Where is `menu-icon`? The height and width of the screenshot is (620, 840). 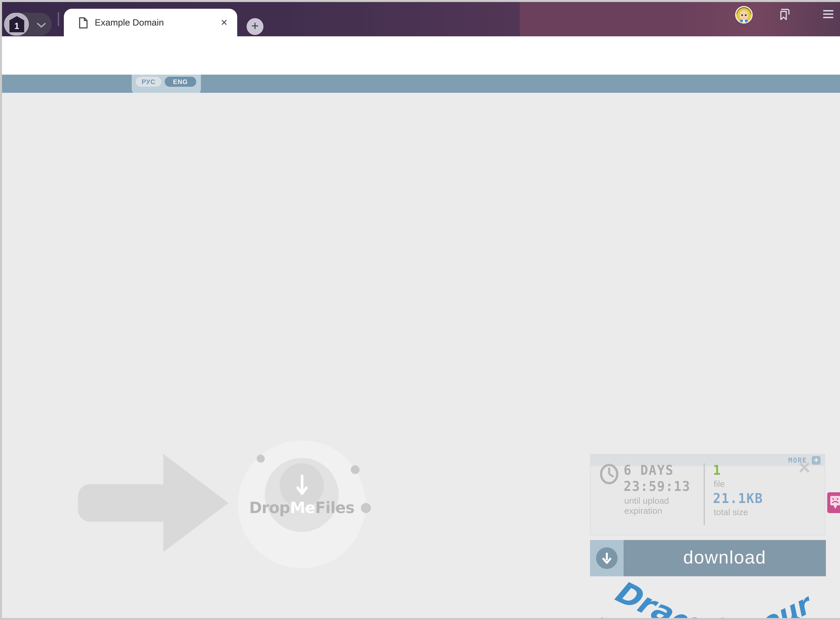 menu-icon is located at coordinates (828, 15).